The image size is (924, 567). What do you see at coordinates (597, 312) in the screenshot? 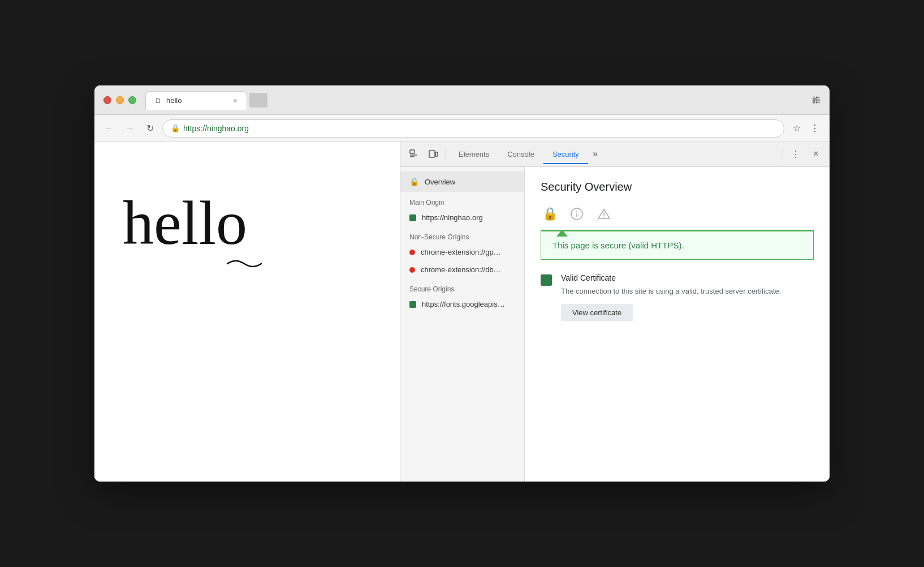
I see `view-certificate-button: View certificate` at bounding box center [597, 312].